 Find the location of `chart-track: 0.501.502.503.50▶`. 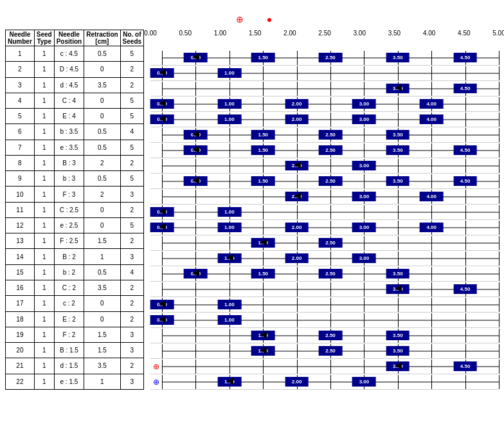

chart-track: 0.501.502.503.50▶ is located at coordinates (330, 274).